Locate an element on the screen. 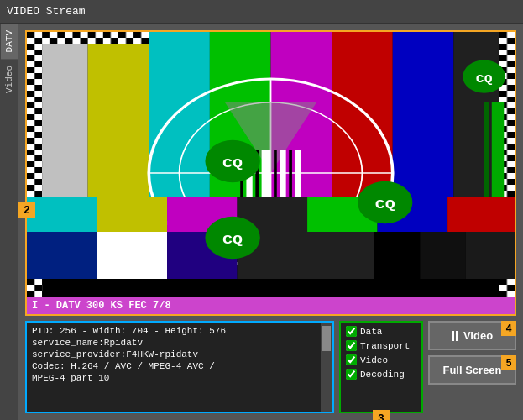 The width and height of the screenshot is (523, 420). checkbox-transport-input is located at coordinates (351, 346).